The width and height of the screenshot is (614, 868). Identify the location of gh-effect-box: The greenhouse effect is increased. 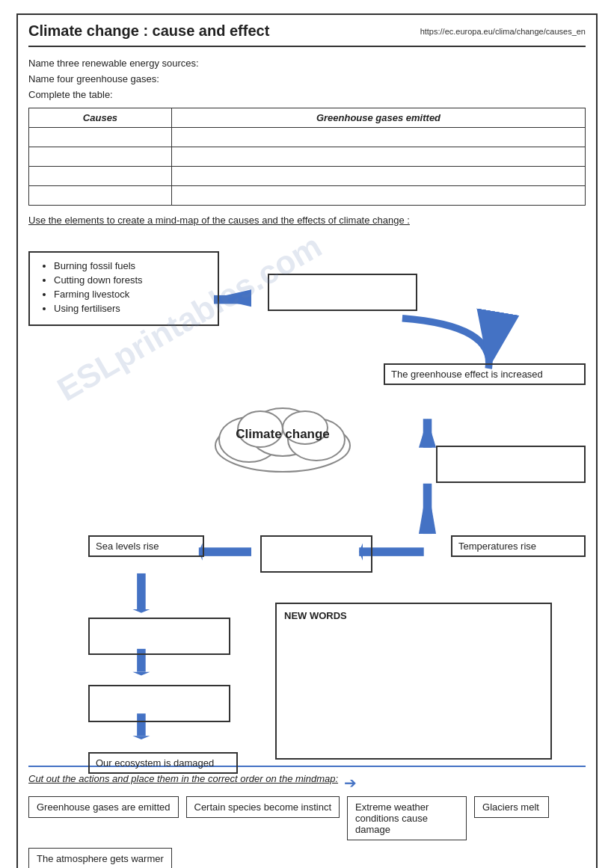
(485, 374).